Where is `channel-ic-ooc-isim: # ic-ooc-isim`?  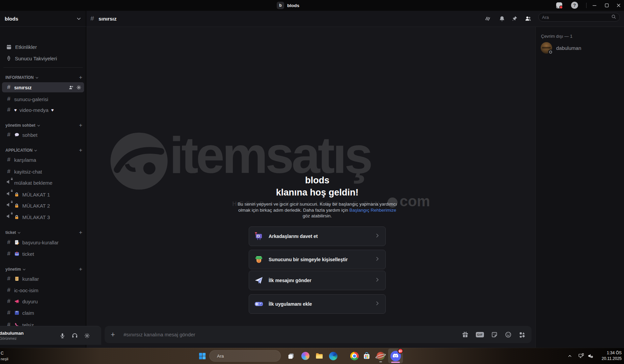
channel-ic-ooc-isim: # ic-ooc-isim is located at coordinates (43, 290).